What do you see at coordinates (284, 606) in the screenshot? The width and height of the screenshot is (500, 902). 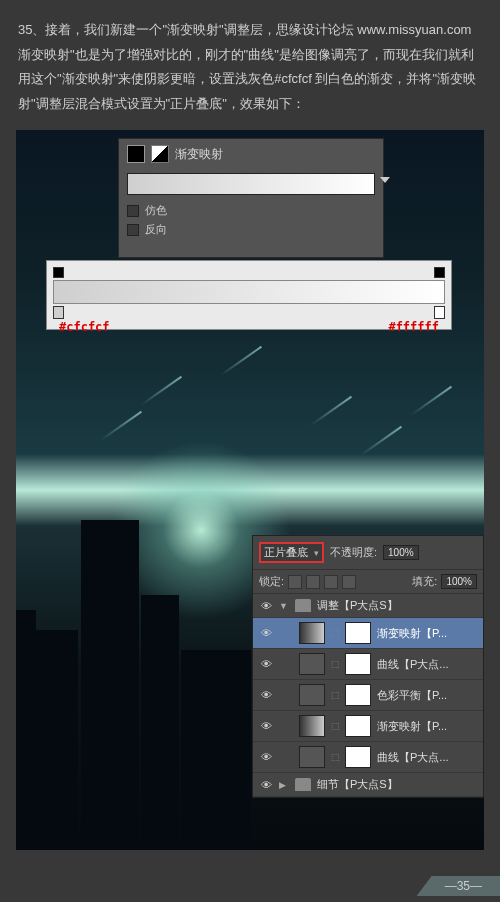 I see `chevron-down-icon: ▼` at bounding box center [284, 606].